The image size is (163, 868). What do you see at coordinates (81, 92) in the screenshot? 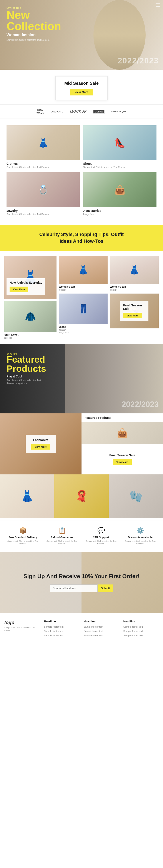
I see `mid-sale-view-more-button: View More` at bounding box center [81, 92].